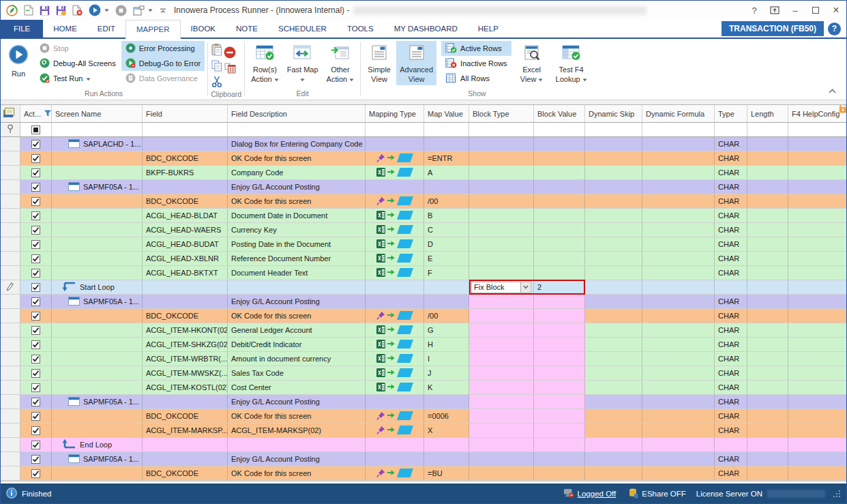  What do you see at coordinates (416, 63) in the screenshot?
I see `advanced-view-button: AdvancedView` at bounding box center [416, 63].